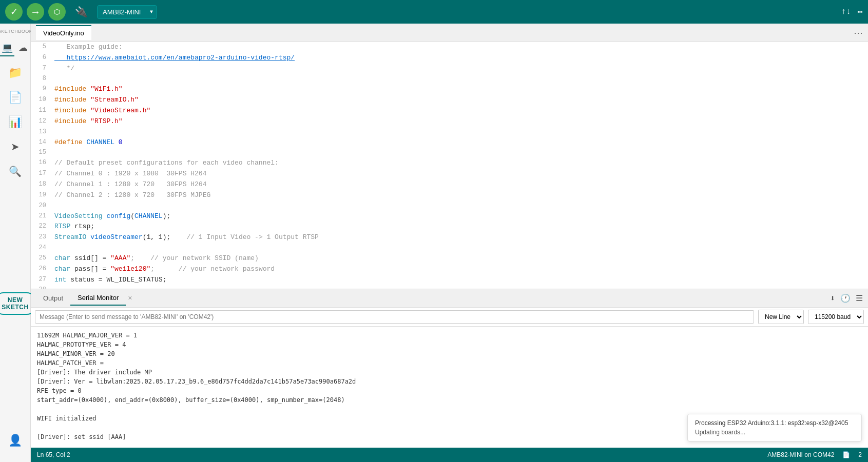  I want to click on notification-line2: Updating boards..., so click(775, 432).